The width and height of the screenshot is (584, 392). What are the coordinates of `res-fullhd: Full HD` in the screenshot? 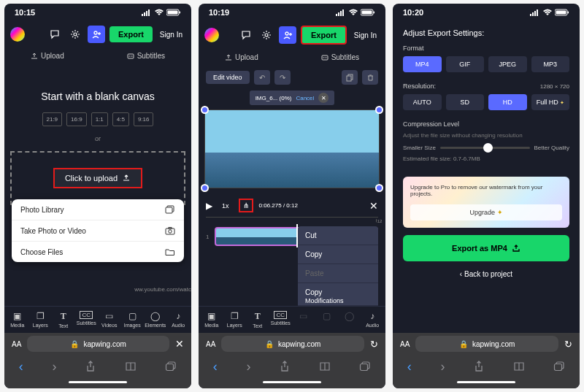 It's located at (550, 102).